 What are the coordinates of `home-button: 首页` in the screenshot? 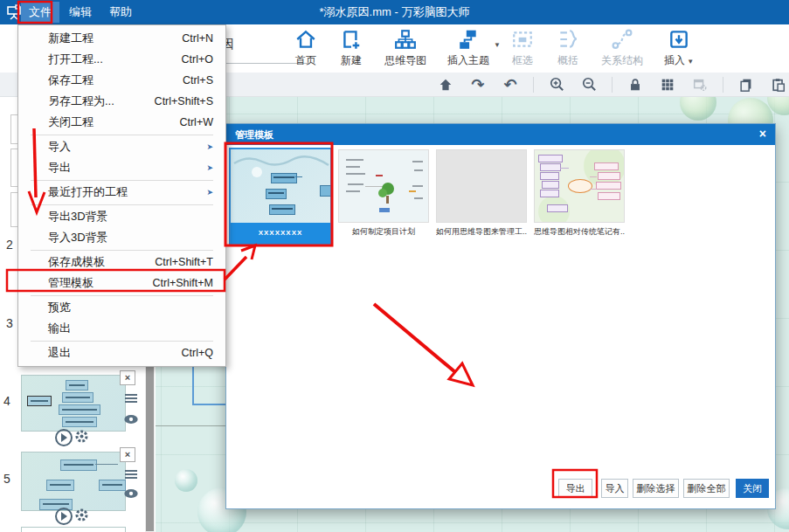 It's located at (306, 47).